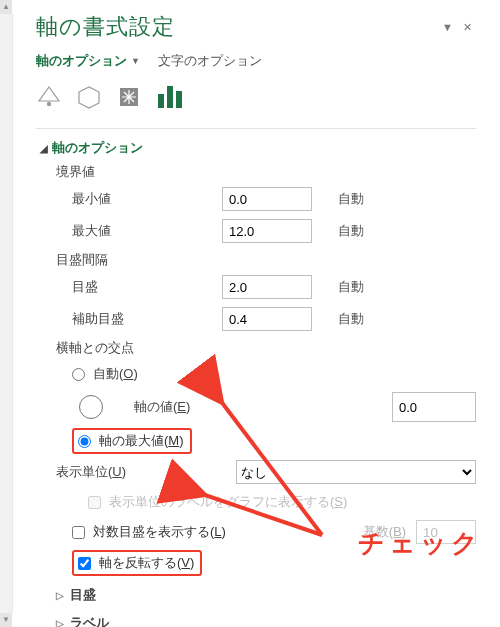  What do you see at coordinates (446, 532) in the screenshot?
I see `log-base-input` at bounding box center [446, 532].